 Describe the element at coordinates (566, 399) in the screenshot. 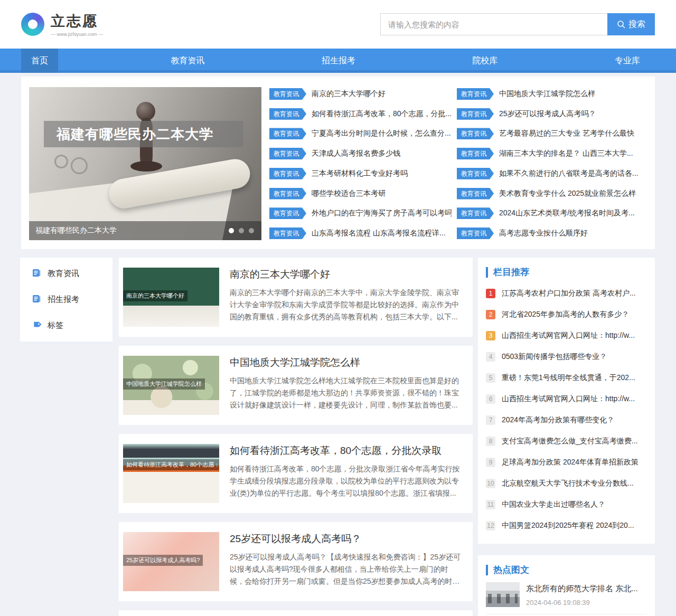

I see `recommend-item: 6山西招生考试网官网入口网址：http://w...` at that location.